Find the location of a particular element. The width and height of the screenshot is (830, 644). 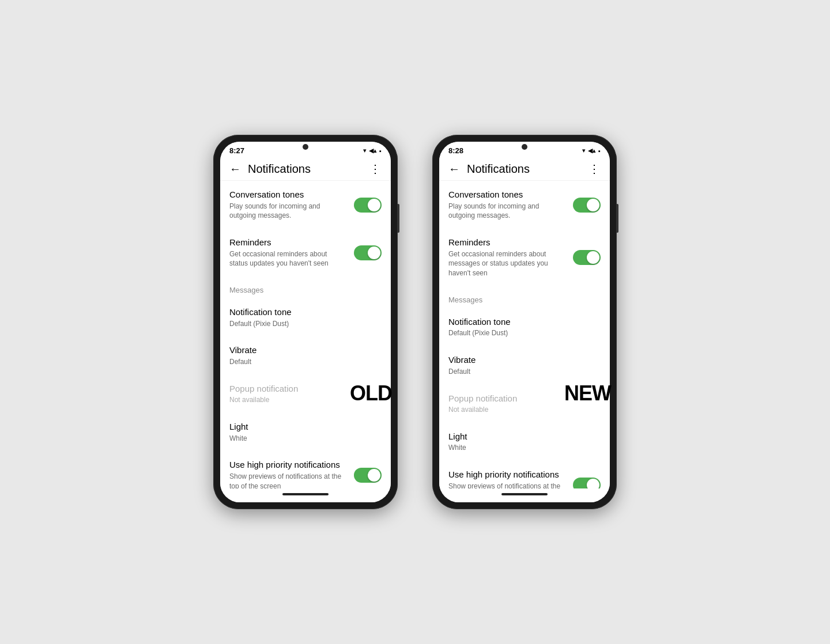

setting-light-old: Light White is located at coordinates (305, 432).